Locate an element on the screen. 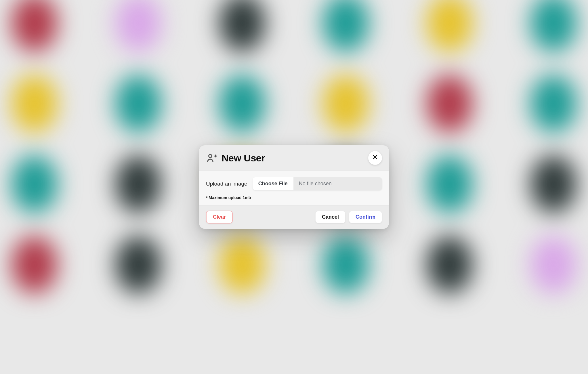  cancel-button: Cancel is located at coordinates (330, 217).